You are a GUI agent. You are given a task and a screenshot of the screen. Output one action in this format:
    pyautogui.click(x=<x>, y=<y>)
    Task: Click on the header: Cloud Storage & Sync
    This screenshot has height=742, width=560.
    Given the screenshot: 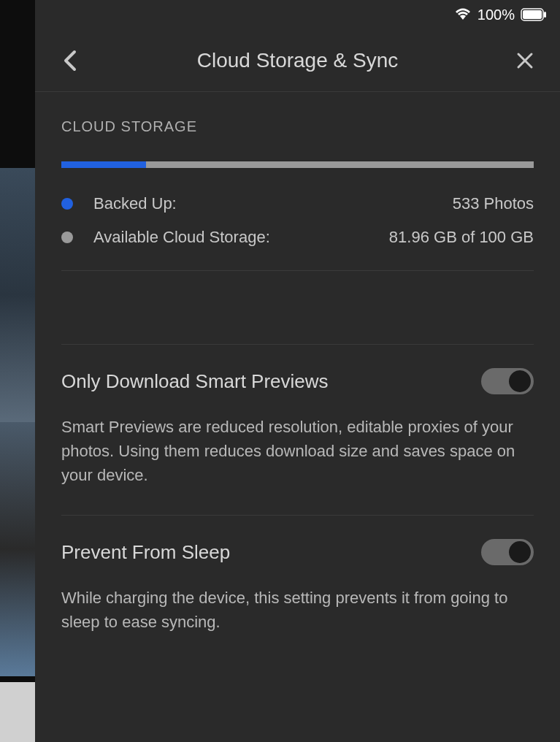 What is the action you would take?
    pyautogui.click(x=298, y=61)
    